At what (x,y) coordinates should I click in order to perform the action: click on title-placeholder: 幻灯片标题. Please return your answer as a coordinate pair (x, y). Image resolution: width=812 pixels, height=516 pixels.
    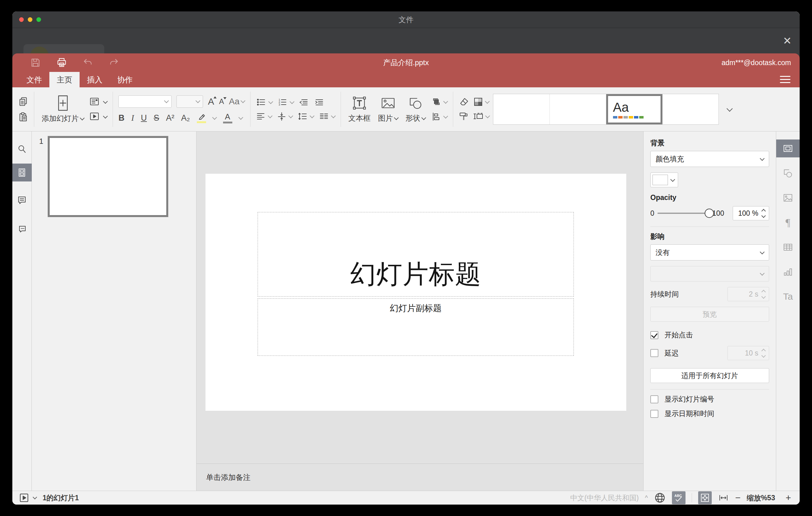
    Looking at the image, I should click on (416, 254).